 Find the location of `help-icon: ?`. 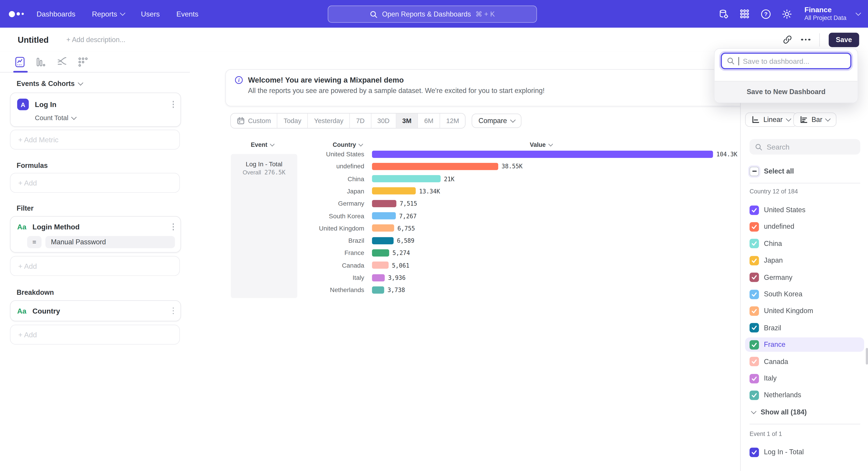

help-icon: ? is located at coordinates (766, 14).